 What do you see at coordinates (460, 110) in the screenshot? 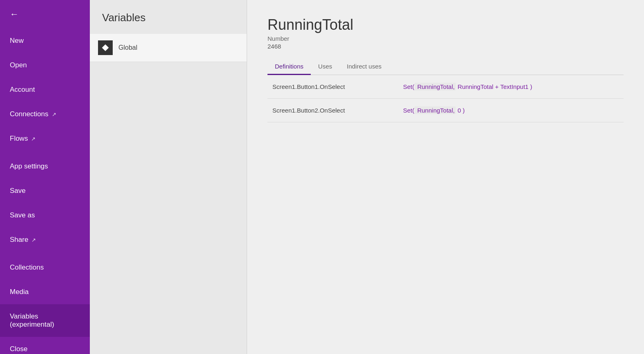
I see `formula-suffix: 0 )` at bounding box center [460, 110].